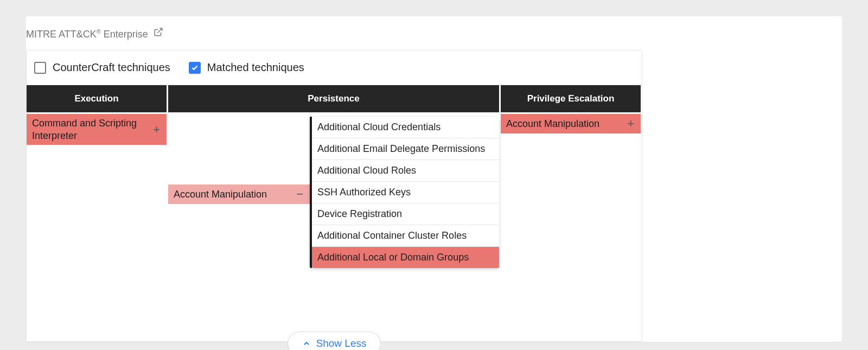 The height and width of the screenshot is (350, 868). I want to click on filter-countercraft: CounterCraft techniques, so click(102, 67).